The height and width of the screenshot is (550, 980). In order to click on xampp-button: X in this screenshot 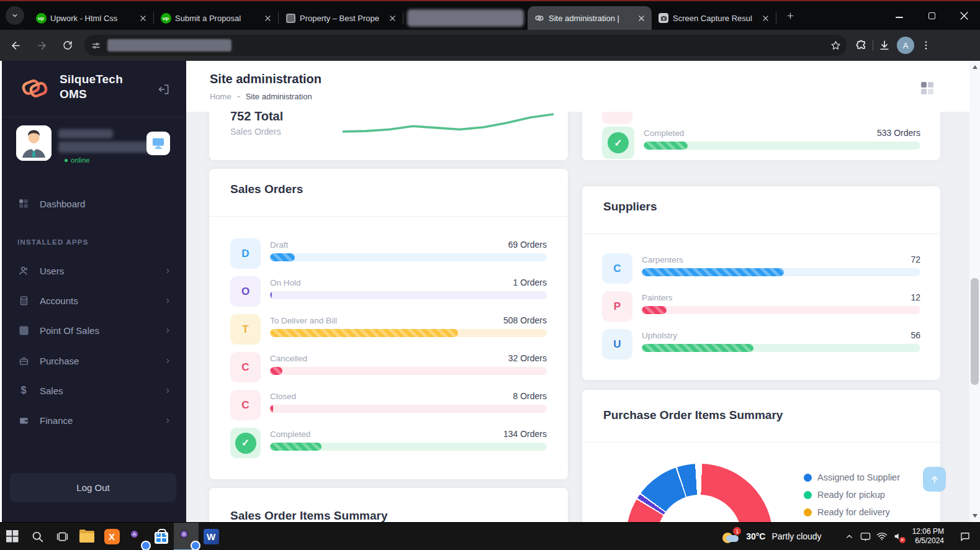, I will do `click(112, 536)`.